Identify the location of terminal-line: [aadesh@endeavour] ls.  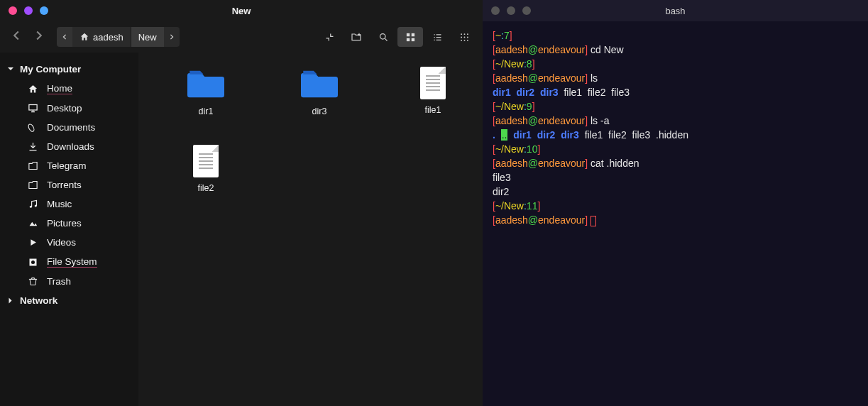
(676, 78).